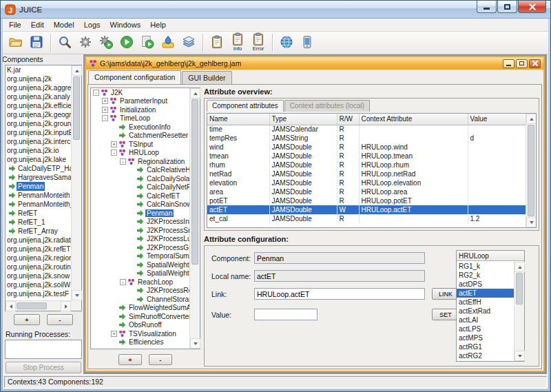 Image resolution: width=551 pixels, height=392 pixels. I want to click on component-list-item: CalcDailyETP_Hau, so click(39, 168).